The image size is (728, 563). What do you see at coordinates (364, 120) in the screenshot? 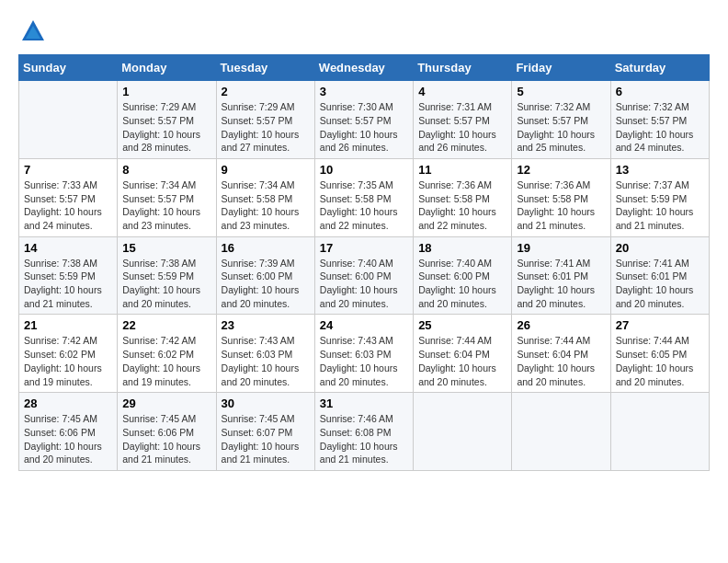
I see `calendar-cell: 3Sunrise: 7:30 AM Sunset: 5:57 PM Daylig…` at bounding box center [364, 120].